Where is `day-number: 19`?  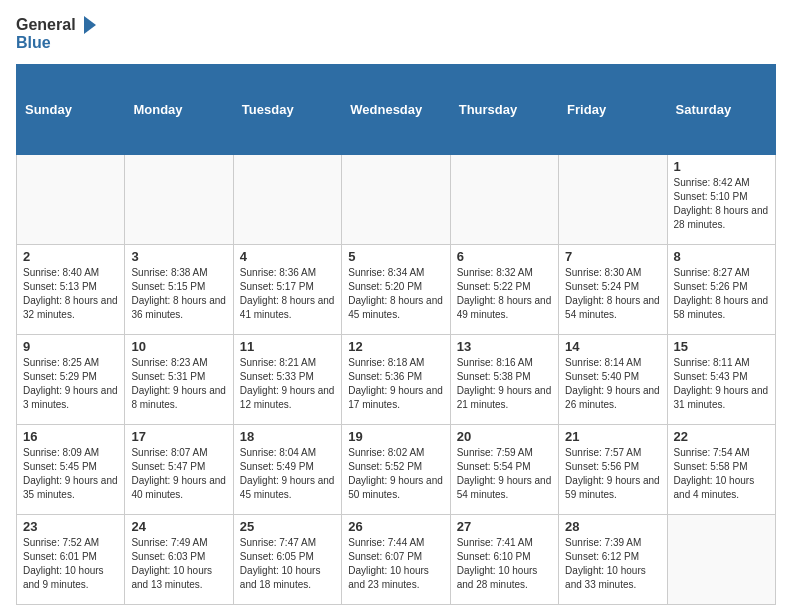
day-number: 19 is located at coordinates (396, 436).